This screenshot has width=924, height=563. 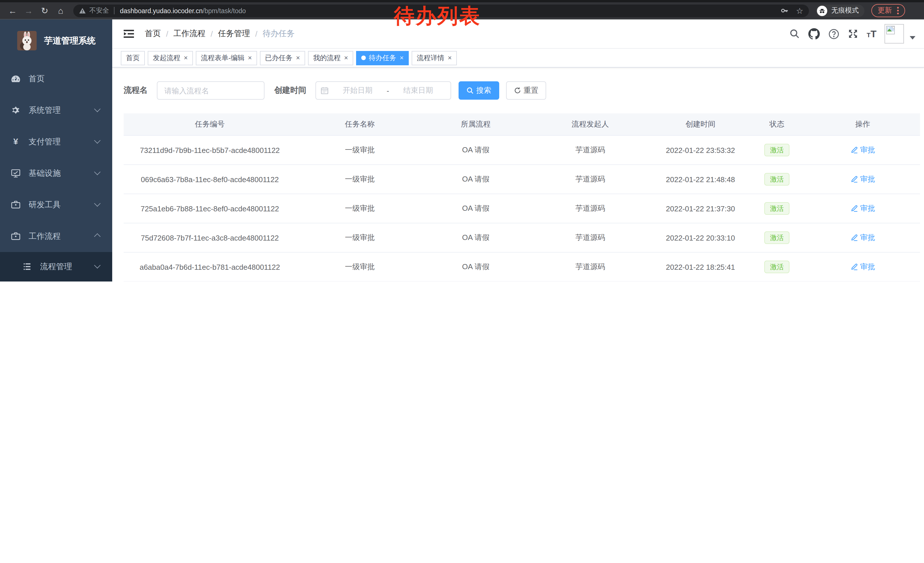 What do you see at coordinates (898, 11) in the screenshot?
I see `browser-menu-icon` at bounding box center [898, 11].